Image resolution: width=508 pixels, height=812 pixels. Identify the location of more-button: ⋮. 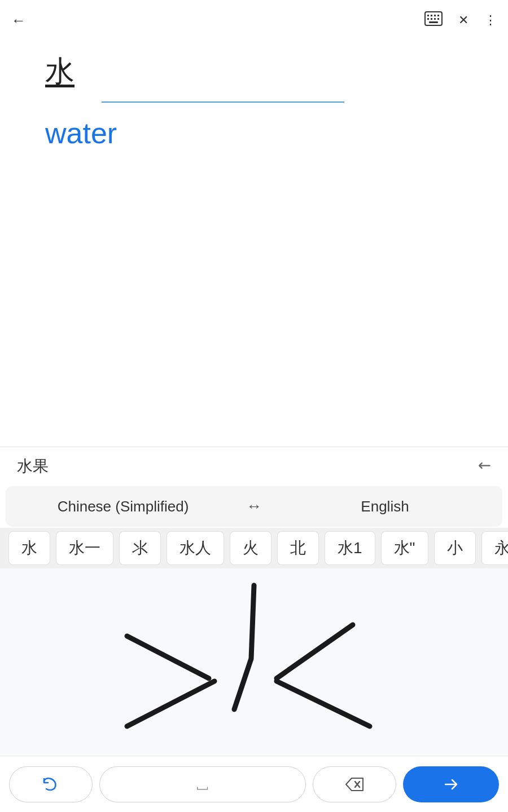
(491, 20).